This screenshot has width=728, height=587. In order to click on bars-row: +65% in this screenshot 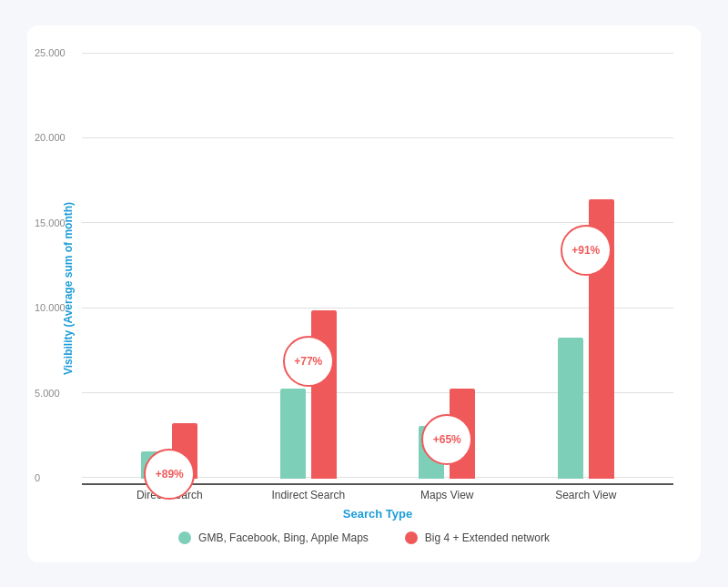, I will do `click(447, 433)`.